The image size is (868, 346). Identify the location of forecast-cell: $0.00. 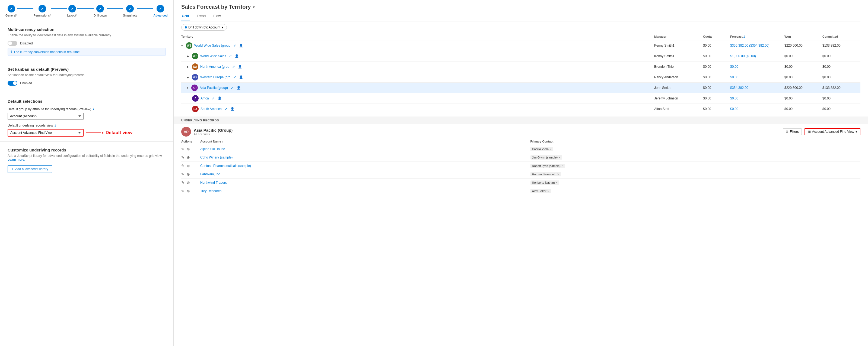
(757, 67).